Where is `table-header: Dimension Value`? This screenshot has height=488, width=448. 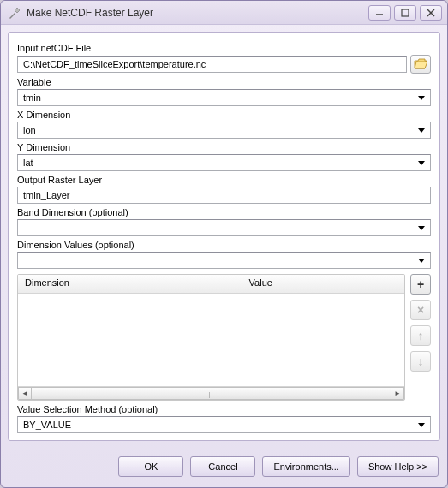 table-header: Dimension Value is located at coordinates (211, 284).